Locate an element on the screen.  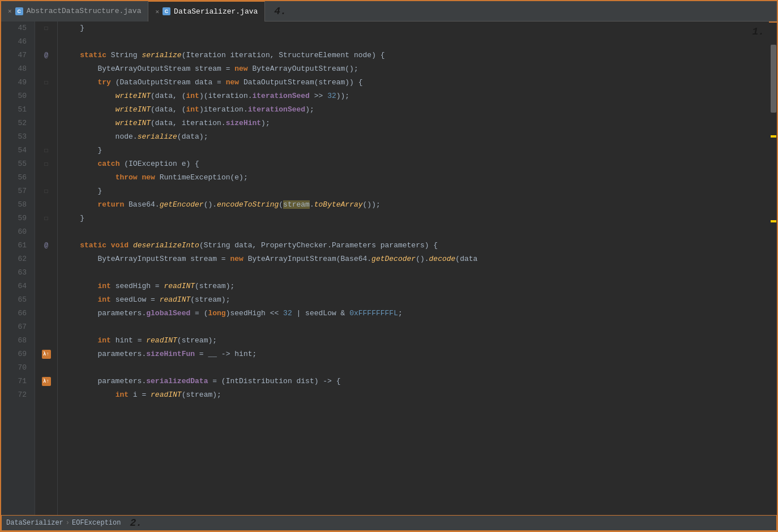
line-num-72: 72 is located at coordinates (16, 395).